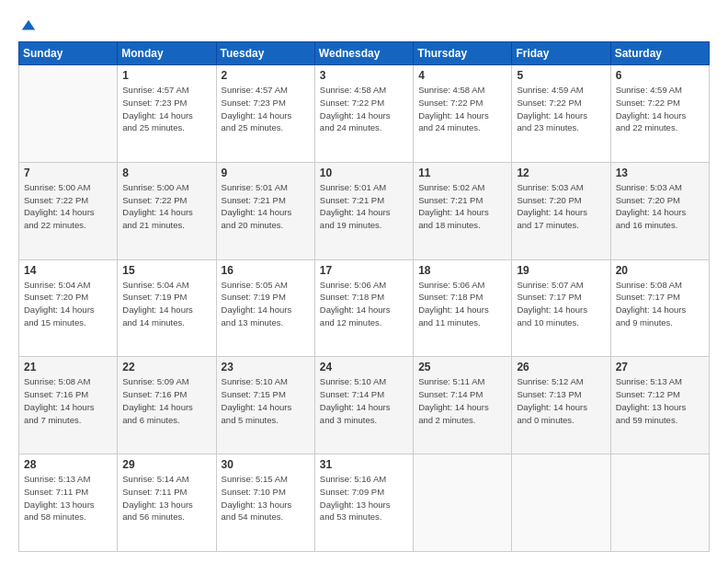 The height and width of the screenshot is (563, 728). I want to click on day-number: 25, so click(462, 367).